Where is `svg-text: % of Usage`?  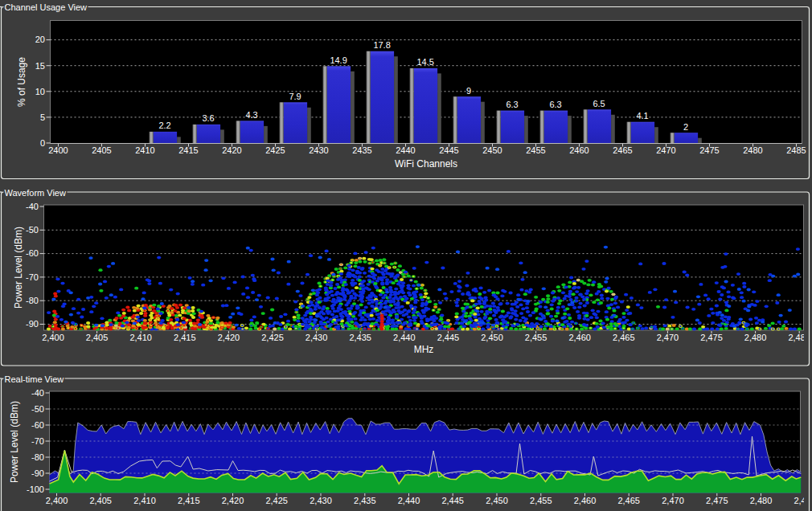 svg-text: % of Usage is located at coordinates (22, 82).